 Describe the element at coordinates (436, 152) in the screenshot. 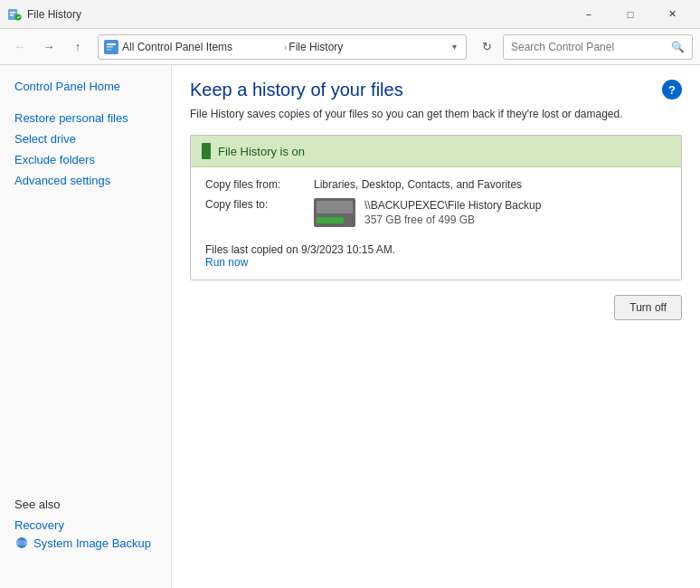

I see `status-header: File History is on` at that location.